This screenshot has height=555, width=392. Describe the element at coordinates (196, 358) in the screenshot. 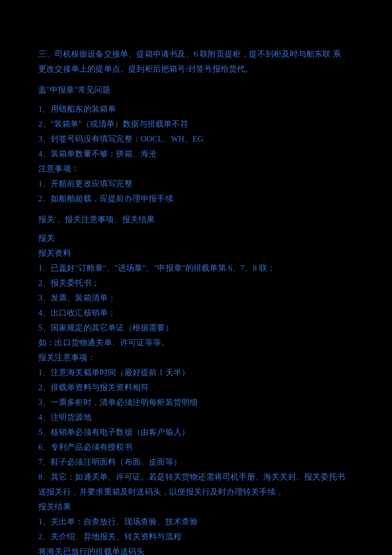

I see `heading-customs-notes: 报关注意事项：` at that location.